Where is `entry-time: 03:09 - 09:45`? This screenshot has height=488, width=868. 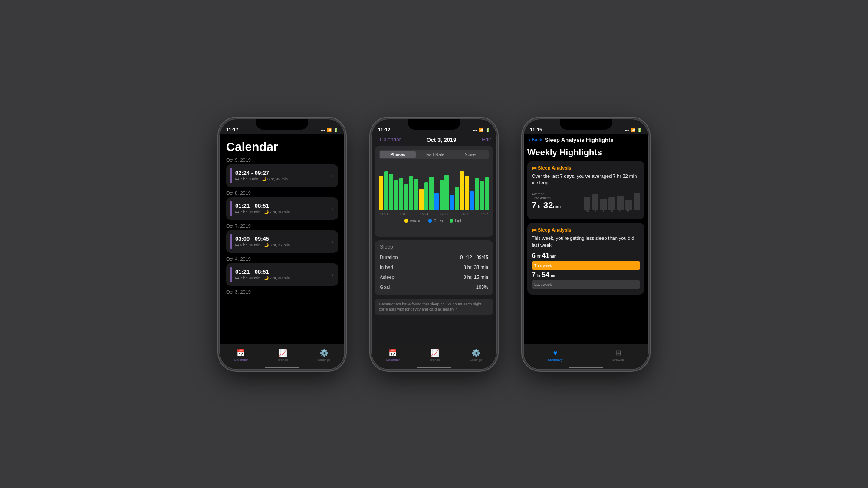
entry-time: 03:09 - 09:45 is located at coordinates (284, 239).